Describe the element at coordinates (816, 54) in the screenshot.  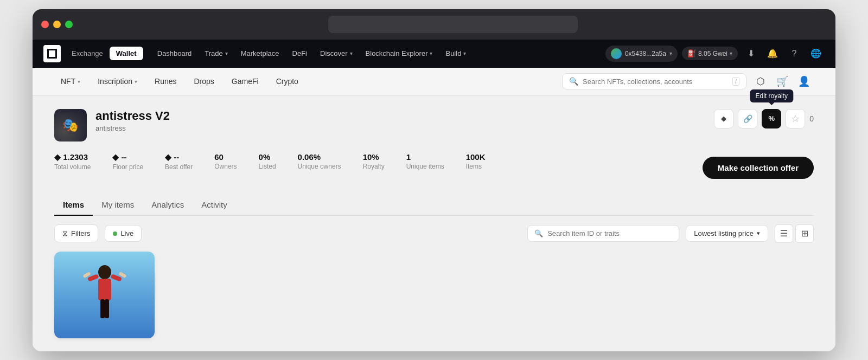
I see `globe-icon: 🌐` at that location.